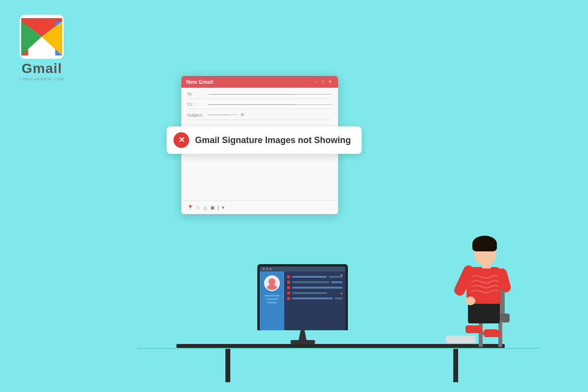 This screenshot has width=588, height=392. Describe the element at coordinates (303, 304) in the screenshot. I see `monitor-container: ▲ ▼` at that location.